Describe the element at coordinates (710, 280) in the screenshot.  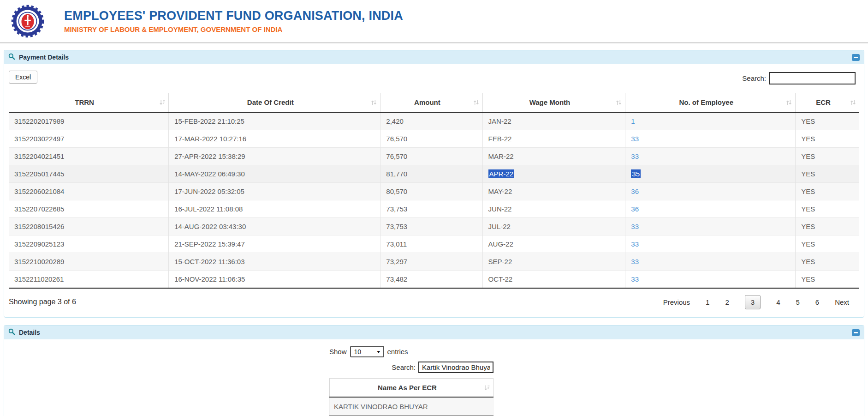
I see `employee-count-cell: 33` at that location.